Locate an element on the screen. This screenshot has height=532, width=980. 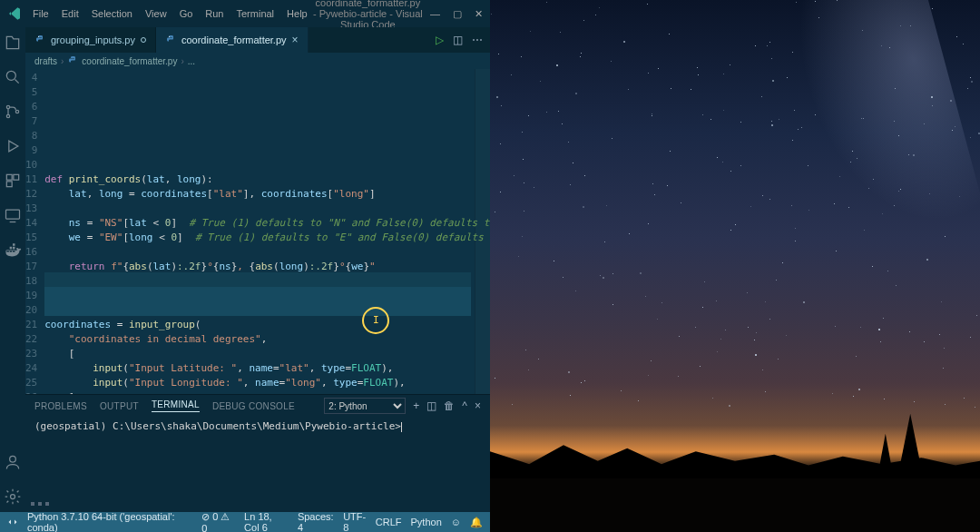
more-actions-icon: ⋯ is located at coordinates (477, 40).